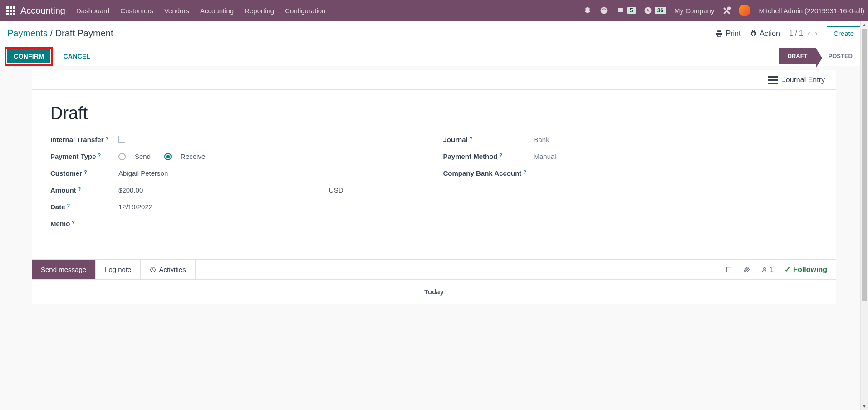 The image size is (868, 410). What do you see at coordinates (11, 11) in the screenshot?
I see `apps-icon` at bounding box center [11, 11].